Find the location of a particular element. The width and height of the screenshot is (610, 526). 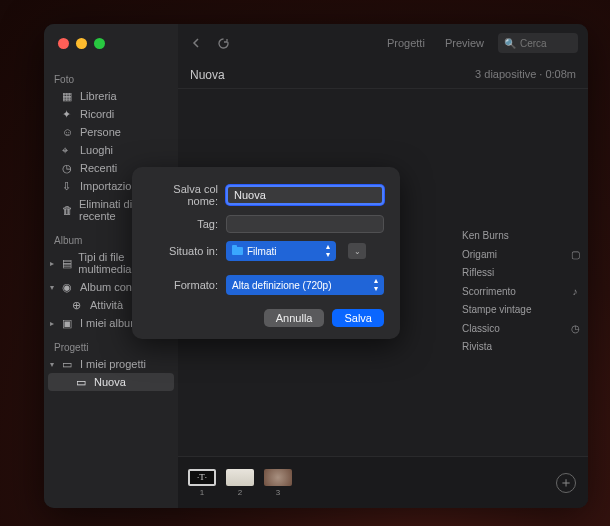

format-label: Formato: is located at coordinates (183, 285).